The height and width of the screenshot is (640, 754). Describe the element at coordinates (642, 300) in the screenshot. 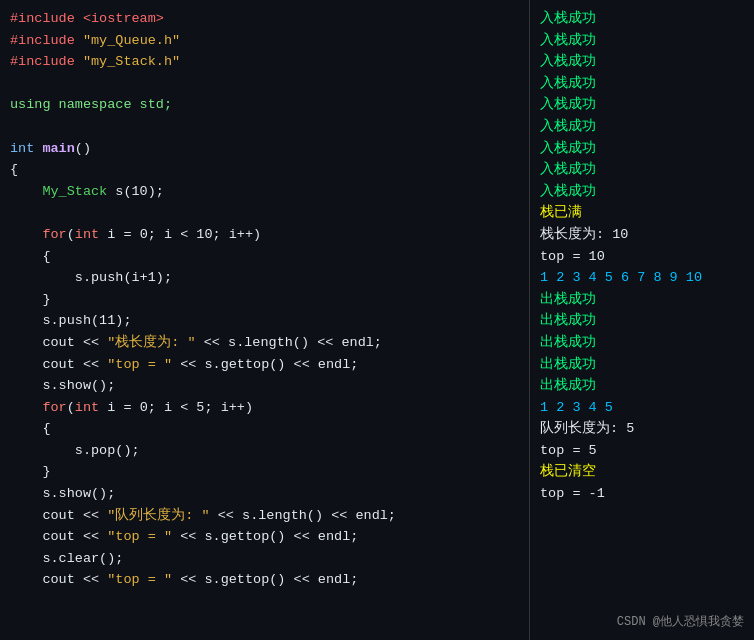

I see `output-line-14: 出栈成功` at that location.